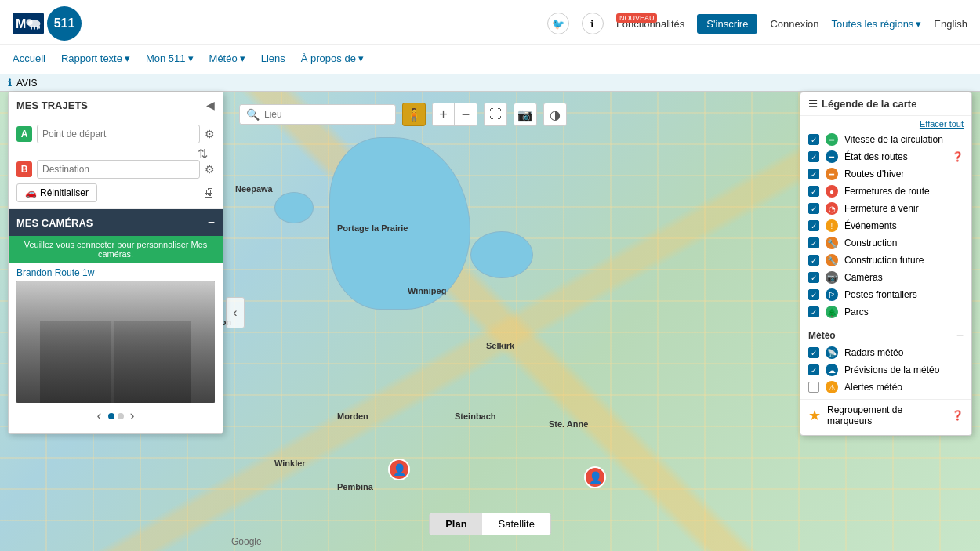 This screenshot has width=980, height=551. Describe the element at coordinates (525, 114) in the screenshot. I see `camera-toggle-button: 📷` at that location.